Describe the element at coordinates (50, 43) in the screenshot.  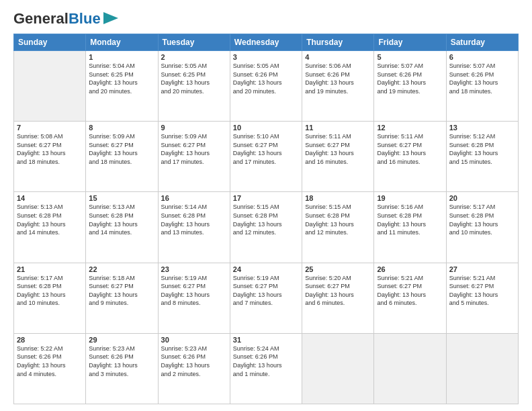
I see `header-day-sunday: Sunday` at that location.